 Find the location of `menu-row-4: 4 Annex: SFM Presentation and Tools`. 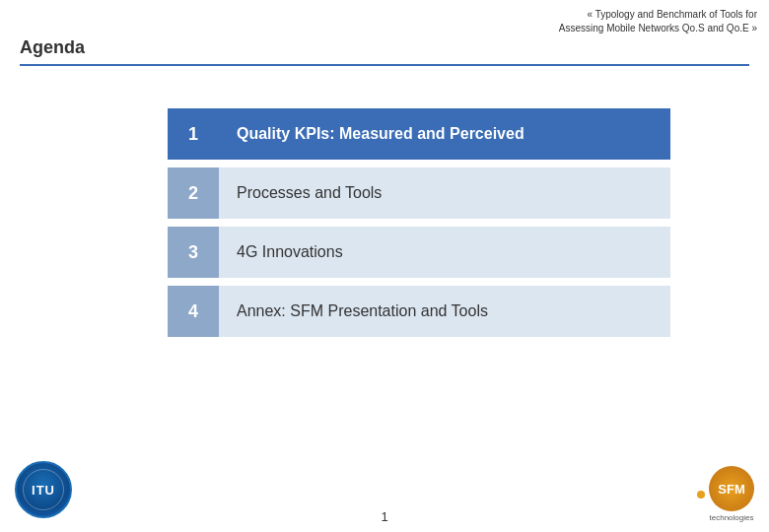

menu-row-4: 4 Annex: SFM Presentation and Tools is located at coordinates (419, 311).